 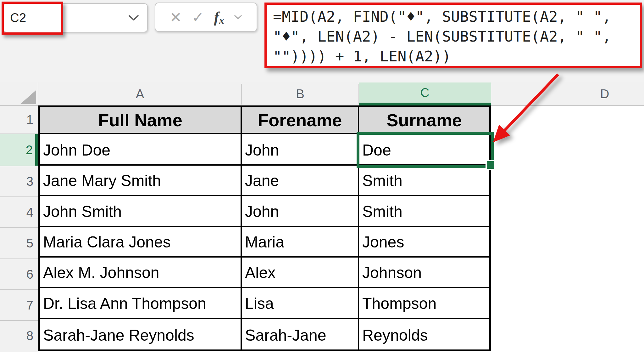 I want to click on column-header-A: A, so click(x=140, y=94).